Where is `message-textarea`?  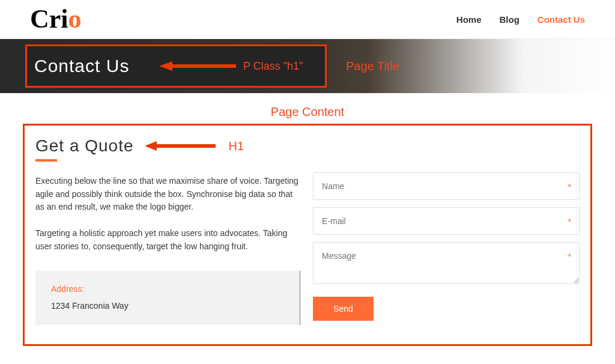
message-textarea is located at coordinates (446, 263).